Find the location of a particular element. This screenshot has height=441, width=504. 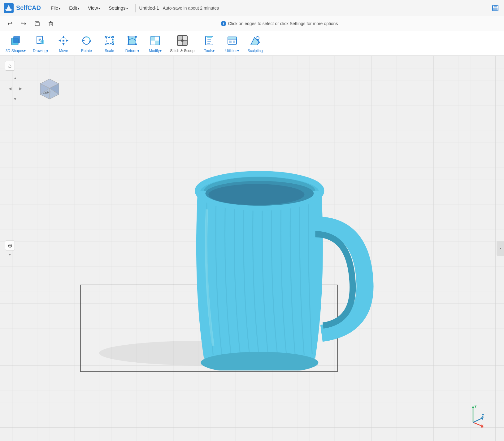

logo-icon is located at coordinates (9, 8).